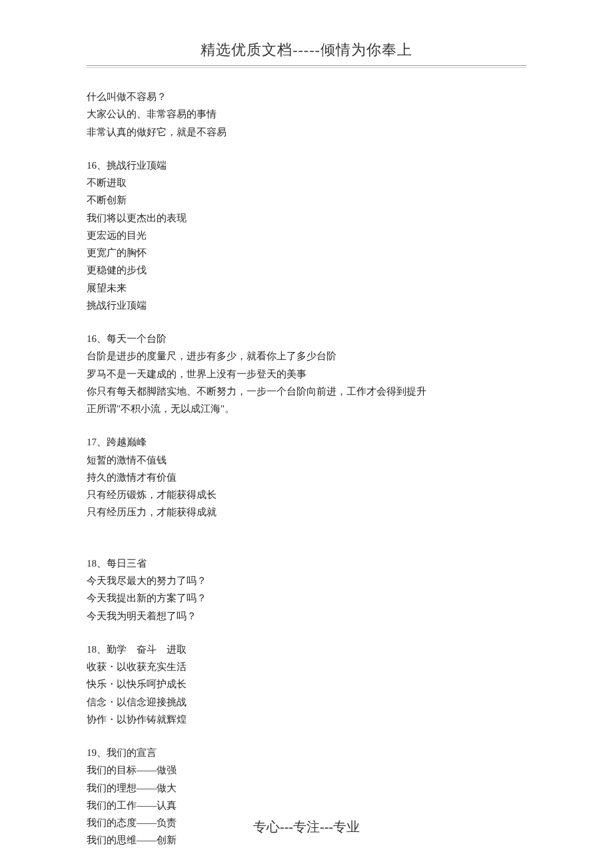  Describe the element at coordinates (306, 581) in the screenshot. I see `text-line: 今天我尽最大的努力了吗？` at that location.